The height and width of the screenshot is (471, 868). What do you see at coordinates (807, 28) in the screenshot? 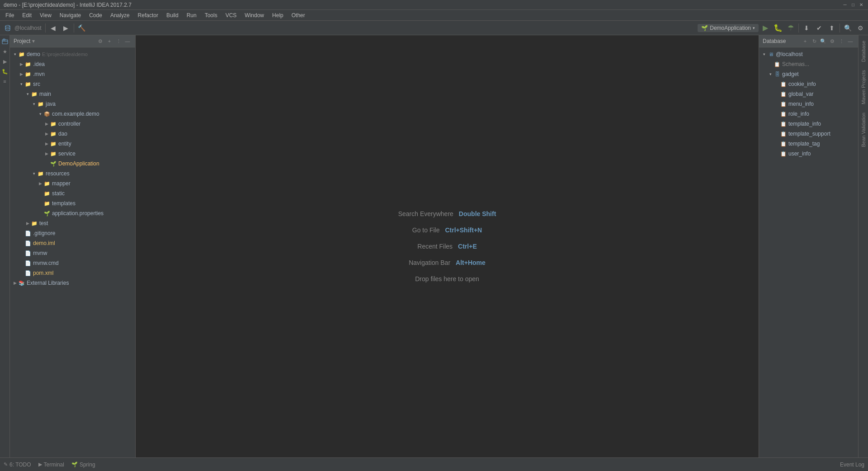
I see `toolbar-vcs-update: ⬇` at bounding box center [807, 28].